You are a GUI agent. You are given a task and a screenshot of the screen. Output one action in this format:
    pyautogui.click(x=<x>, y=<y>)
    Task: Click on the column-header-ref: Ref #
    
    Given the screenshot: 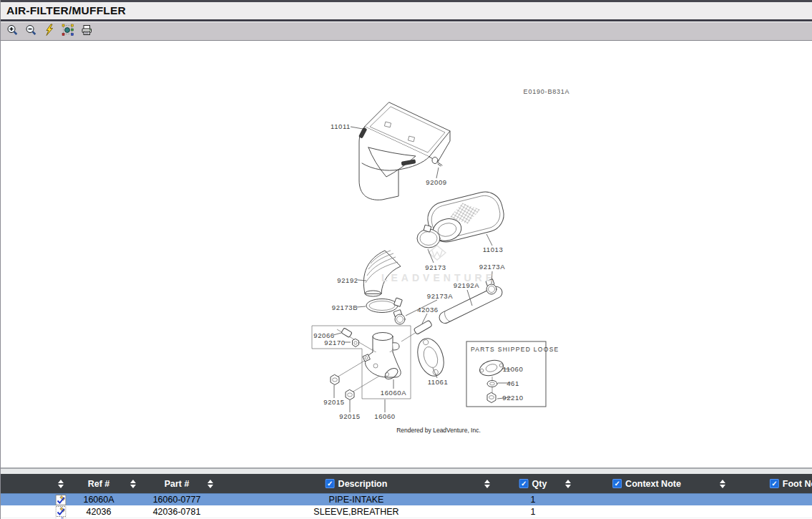 What is the action you would take?
    pyautogui.click(x=99, y=484)
    